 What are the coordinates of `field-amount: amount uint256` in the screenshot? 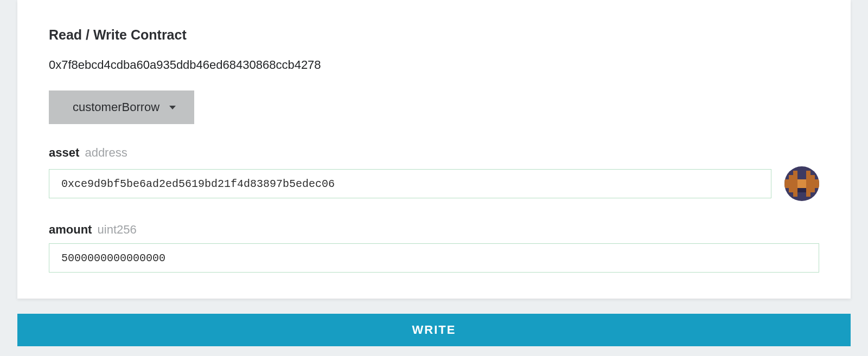 It's located at (434, 248).